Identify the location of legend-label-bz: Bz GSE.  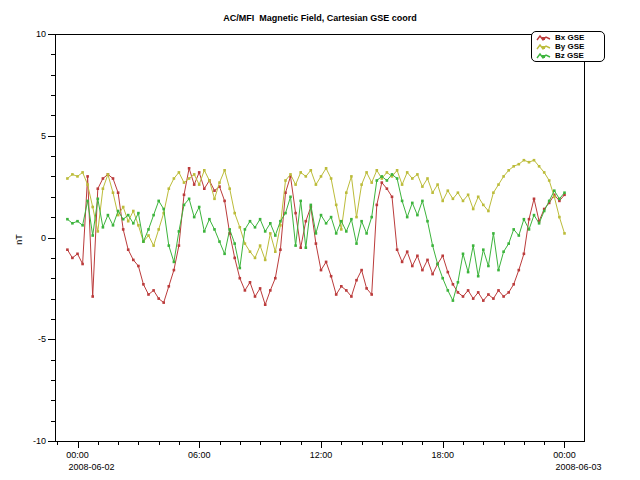
(570, 56).